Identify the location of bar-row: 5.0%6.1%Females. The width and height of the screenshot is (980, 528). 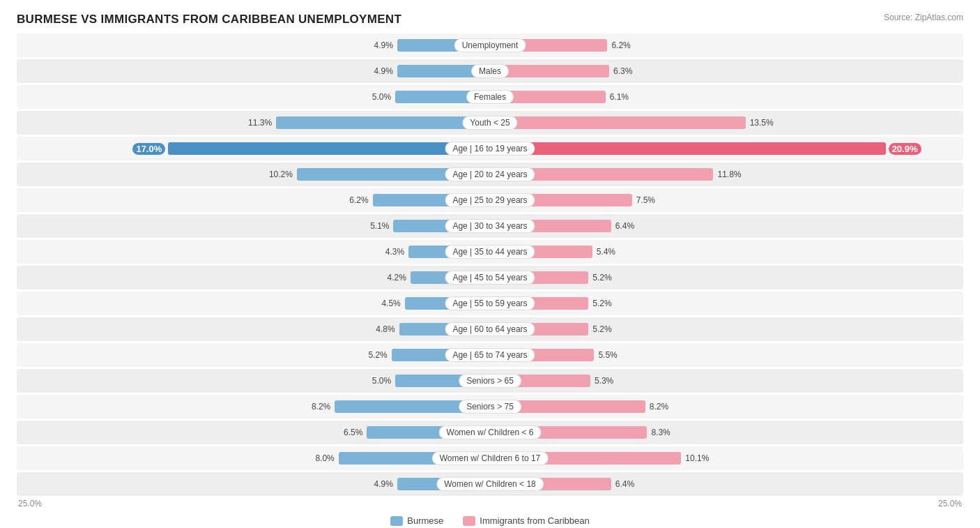
(490, 97).